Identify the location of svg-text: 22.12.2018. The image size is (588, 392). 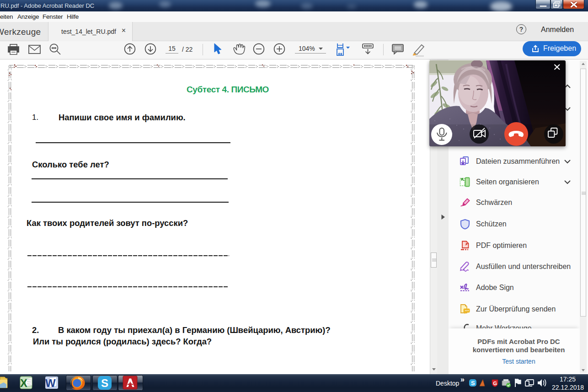
(568, 387).